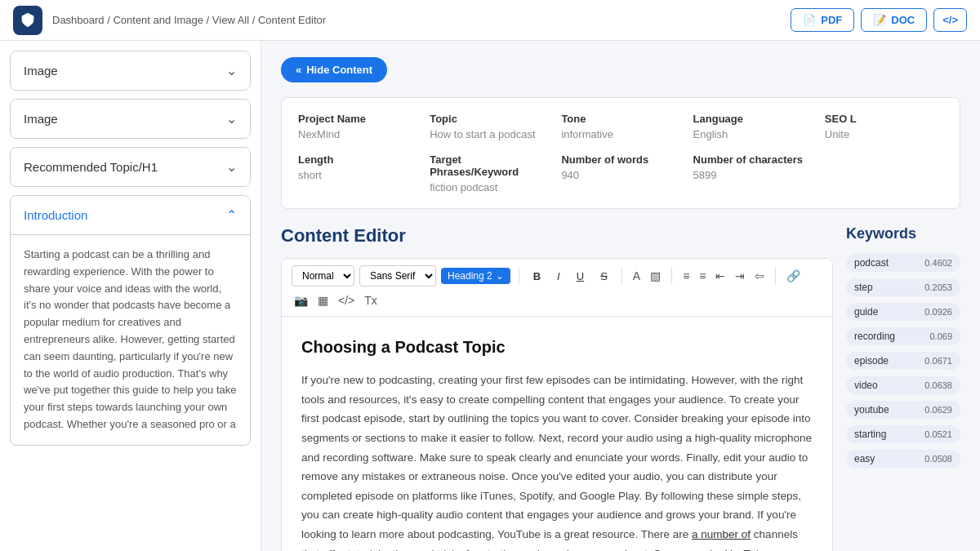 The height and width of the screenshot is (551, 980). I want to click on underline-button: U, so click(580, 276).